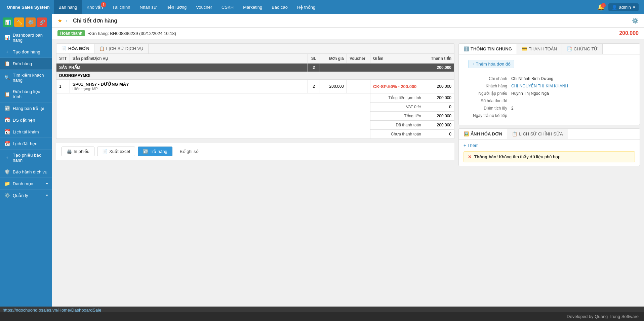 The height and width of the screenshot is (321, 644). What do you see at coordinates (30, 38) in the screenshot?
I see `sidebar-item-label: Dashboard bán hàng` at bounding box center [30, 38].